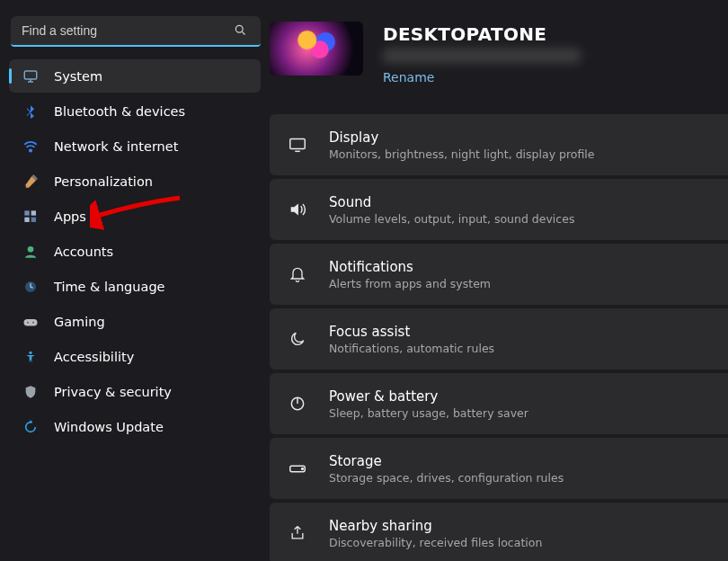  I want to click on card-power-battery: Power & battery Sleep, battery usage, ba…, so click(499, 404).